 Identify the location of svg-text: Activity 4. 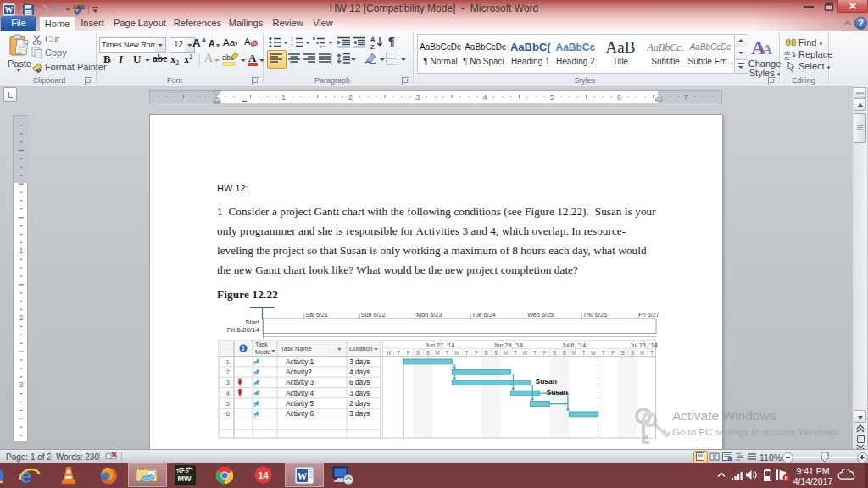
(300, 393).